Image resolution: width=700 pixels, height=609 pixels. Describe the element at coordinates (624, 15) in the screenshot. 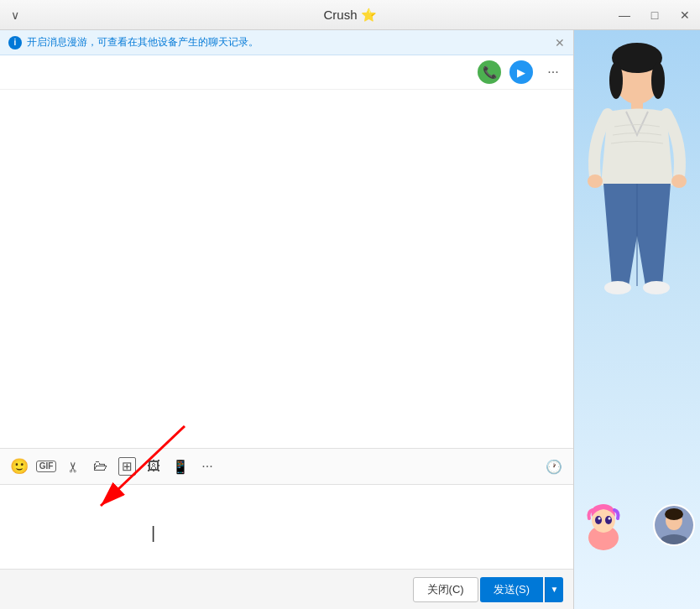

I see `minimize-button: —` at that location.